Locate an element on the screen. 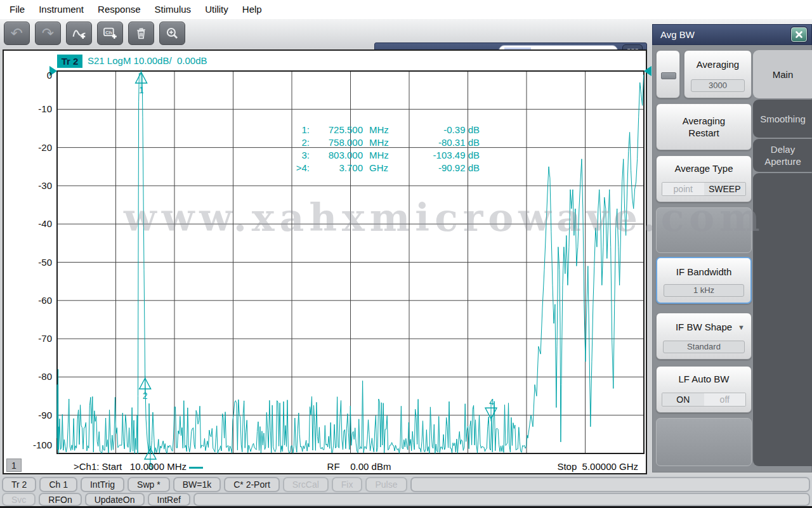  add-channel-icon: Ch is located at coordinates (110, 33).